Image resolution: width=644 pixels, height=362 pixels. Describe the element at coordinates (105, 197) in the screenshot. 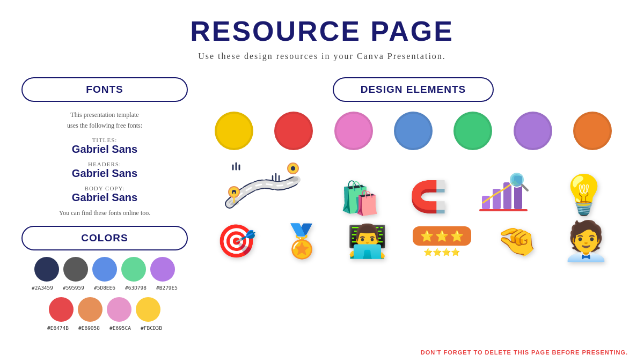

I see `body-font: Gabriel Sans` at that location.